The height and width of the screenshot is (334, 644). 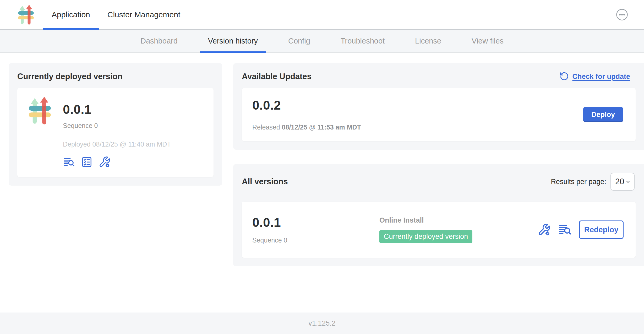 What do you see at coordinates (322, 15) in the screenshot?
I see `top-navbar: Application Cluster Management` at bounding box center [322, 15].